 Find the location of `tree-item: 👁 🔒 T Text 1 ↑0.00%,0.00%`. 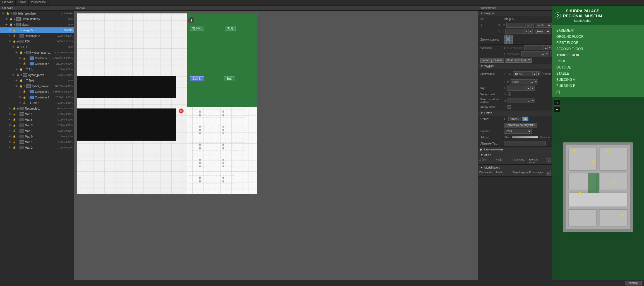

tree-item: 👁 🔒 T Text 1 ↑0.00%,0.00% is located at coordinates (37, 103).